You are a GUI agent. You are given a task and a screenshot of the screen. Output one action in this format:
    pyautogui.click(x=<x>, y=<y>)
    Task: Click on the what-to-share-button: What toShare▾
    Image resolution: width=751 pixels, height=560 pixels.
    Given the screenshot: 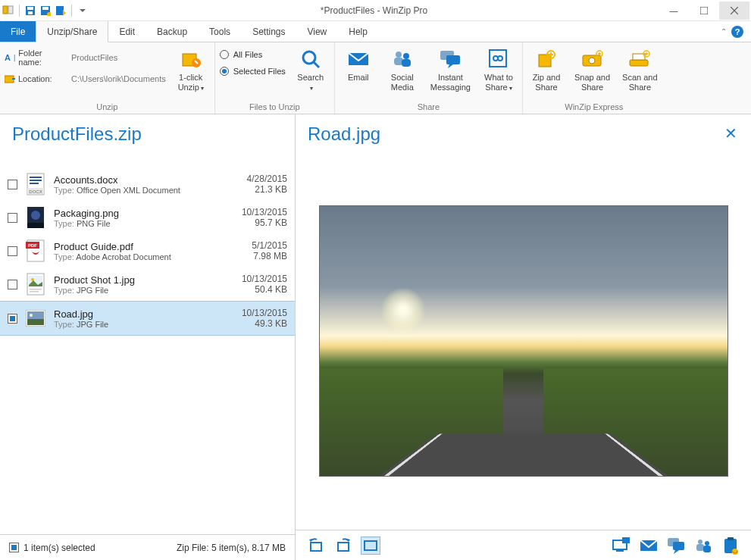 What is the action you would take?
    pyautogui.click(x=499, y=70)
    